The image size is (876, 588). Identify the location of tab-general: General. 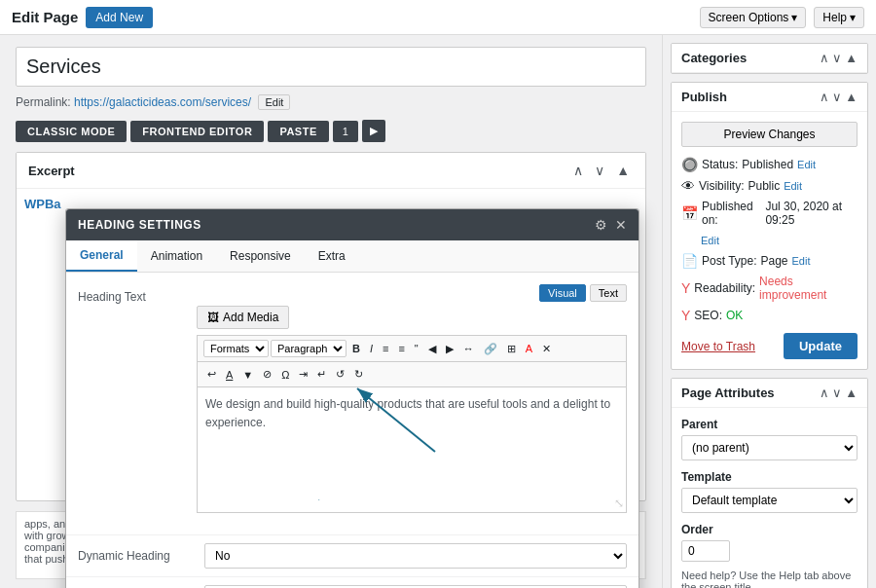
(101, 256).